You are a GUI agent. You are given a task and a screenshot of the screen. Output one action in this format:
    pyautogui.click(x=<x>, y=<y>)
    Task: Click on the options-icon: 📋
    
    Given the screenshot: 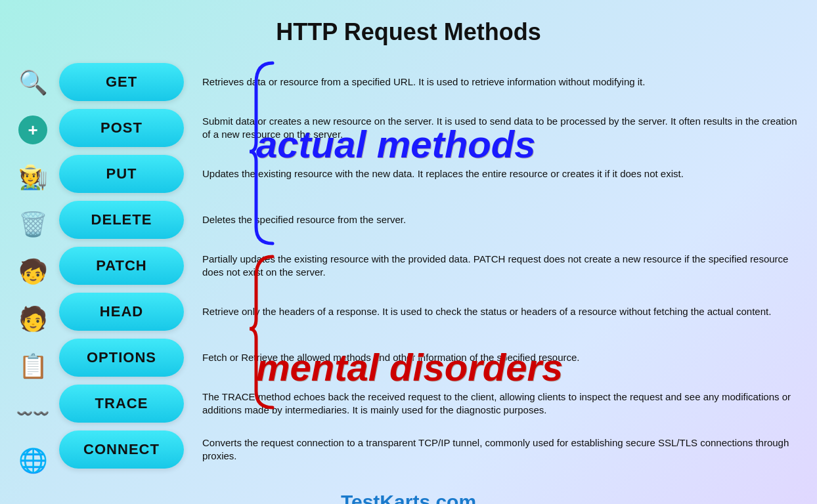 What is the action you would take?
    pyautogui.click(x=33, y=366)
    